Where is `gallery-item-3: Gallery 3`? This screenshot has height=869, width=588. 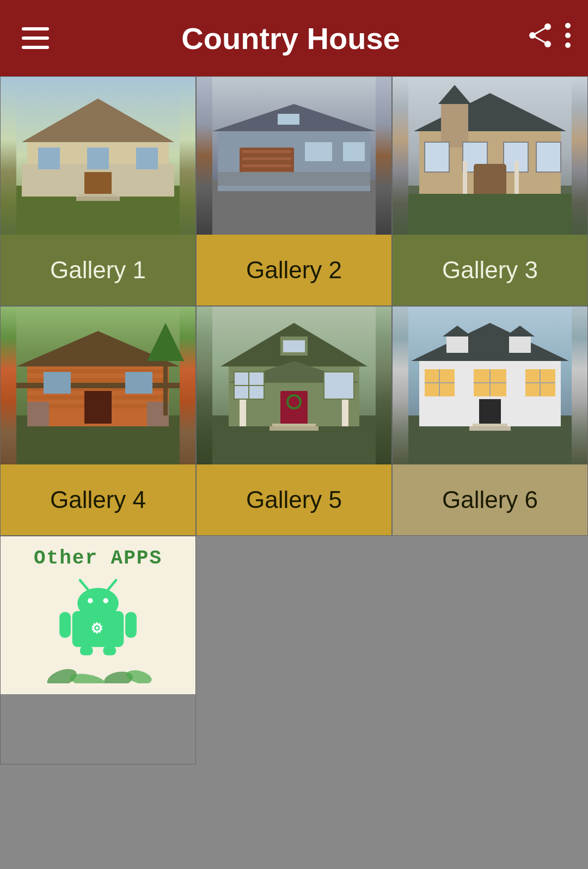
gallery-item-3: Gallery 3 is located at coordinates (490, 191).